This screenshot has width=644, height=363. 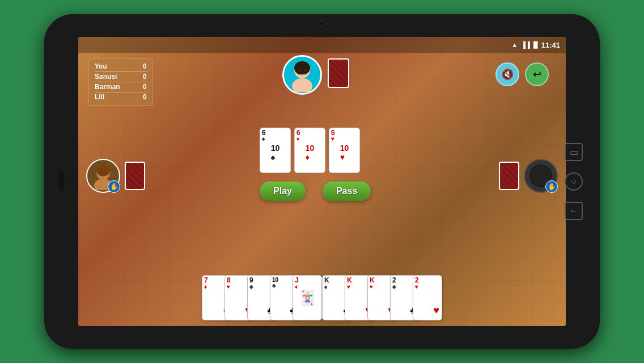 What do you see at coordinates (507, 74) in the screenshot?
I see `mute-button: 🔇` at bounding box center [507, 74].